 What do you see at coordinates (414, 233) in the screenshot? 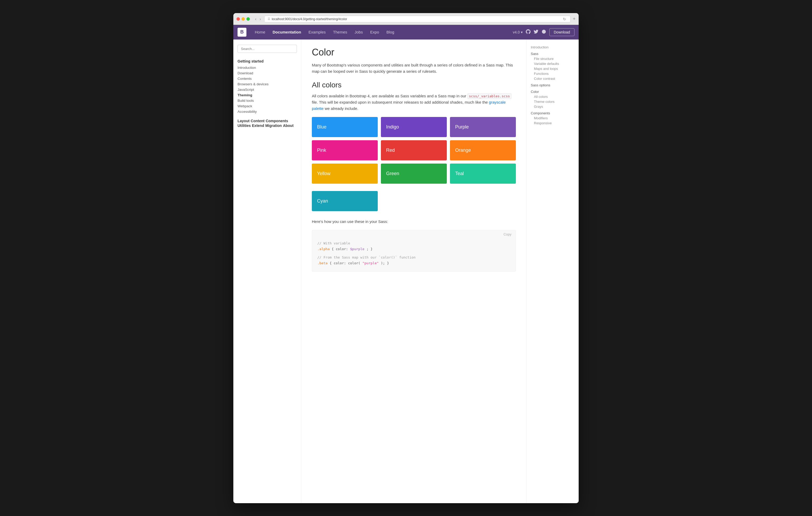
I see `code-block-header: Copy` at bounding box center [414, 233].